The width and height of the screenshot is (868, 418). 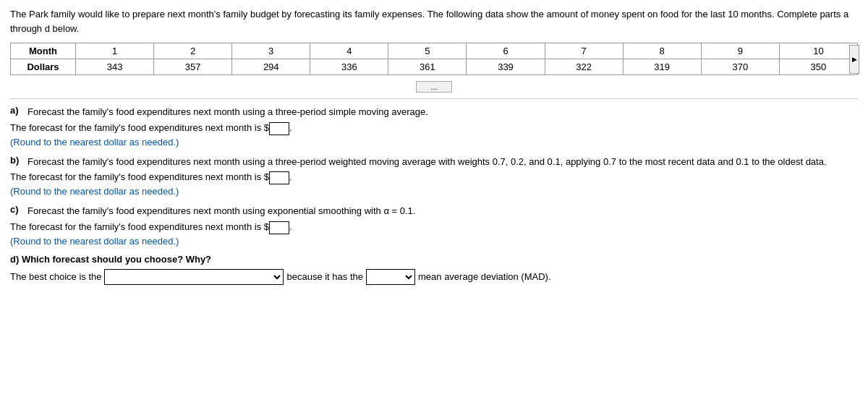 What do you see at coordinates (434, 178) in the screenshot?
I see `section-b-forecast-line: The forecast for the family's food expen…` at bounding box center [434, 178].